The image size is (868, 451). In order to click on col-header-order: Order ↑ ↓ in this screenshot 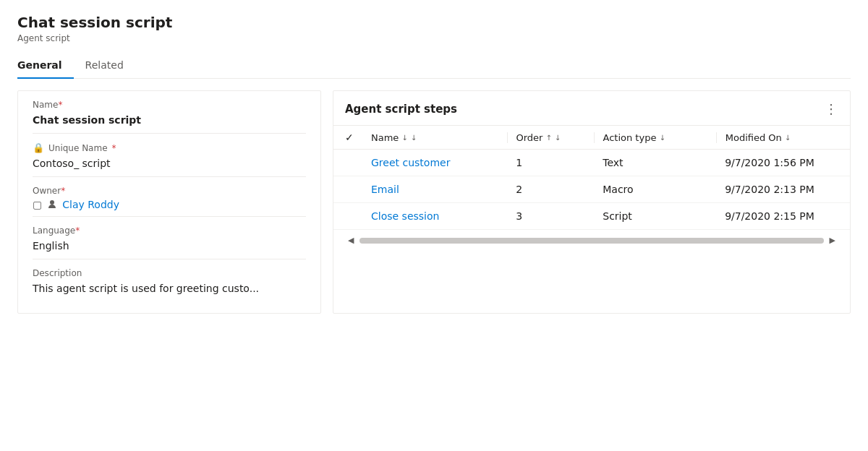, I will do `click(551, 137)`.